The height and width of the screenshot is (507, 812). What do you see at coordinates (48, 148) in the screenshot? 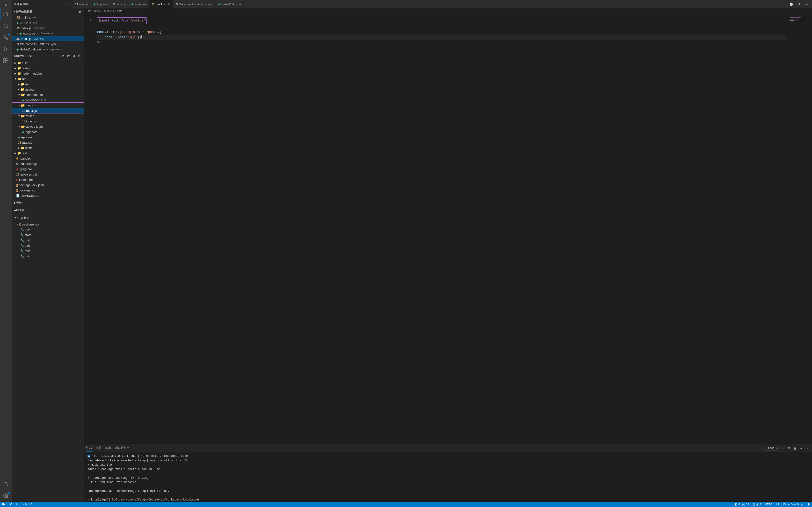
I see `tree-static: ▶ 📁 static` at bounding box center [48, 148].